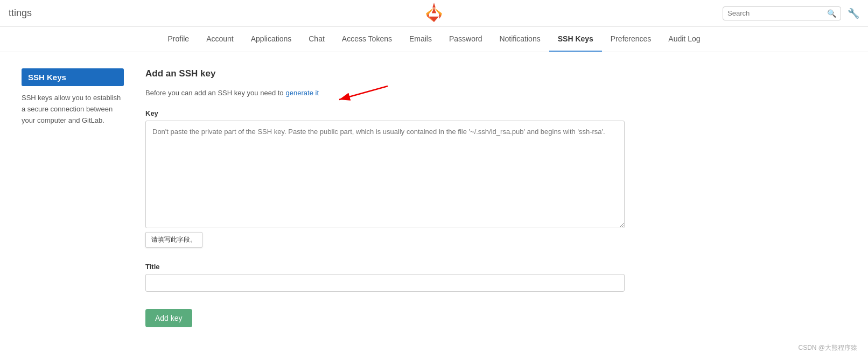 The width and height of the screenshot is (868, 359). Describe the element at coordinates (73, 198) in the screenshot. I see `sidebar: SSH Keys SSH keys allow you to establish…` at that location.